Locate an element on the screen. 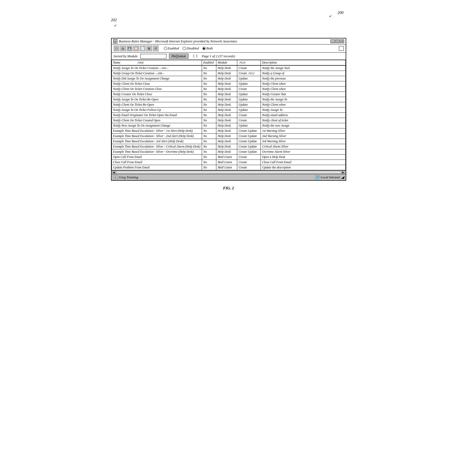 The height and width of the screenshot is (476, 457). radio-disabled-label: Disabled is located at coordinates (193, 48).